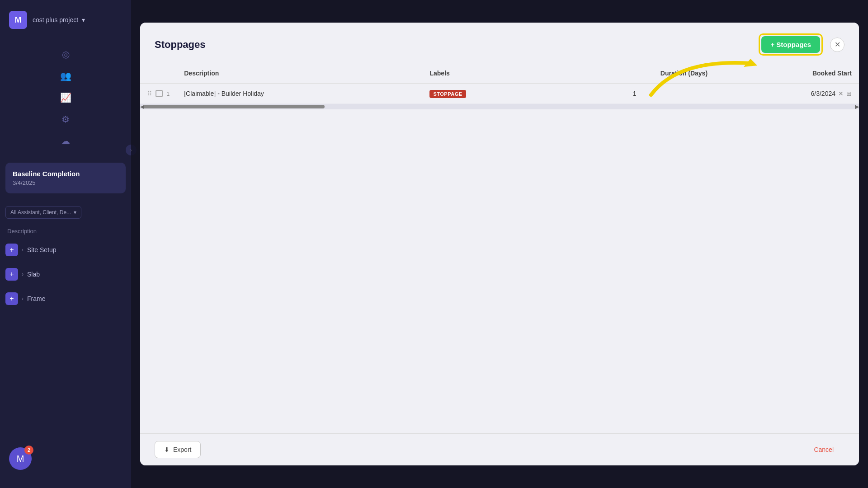 This screenshot has width=868, height=488. Describe the element at coordinates (66, 98) in the screenshot. I see `sidebar-nav: ◎ 👥 📈 ⚙ ☁` at that location.